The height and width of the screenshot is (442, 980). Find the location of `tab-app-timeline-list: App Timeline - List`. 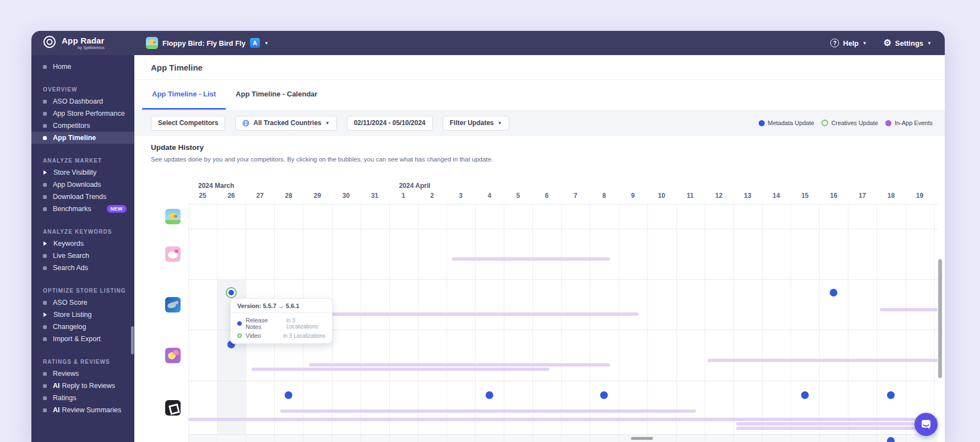

tab-app-timeline-list: App Timeline - List is located at coordinates (184, 95).